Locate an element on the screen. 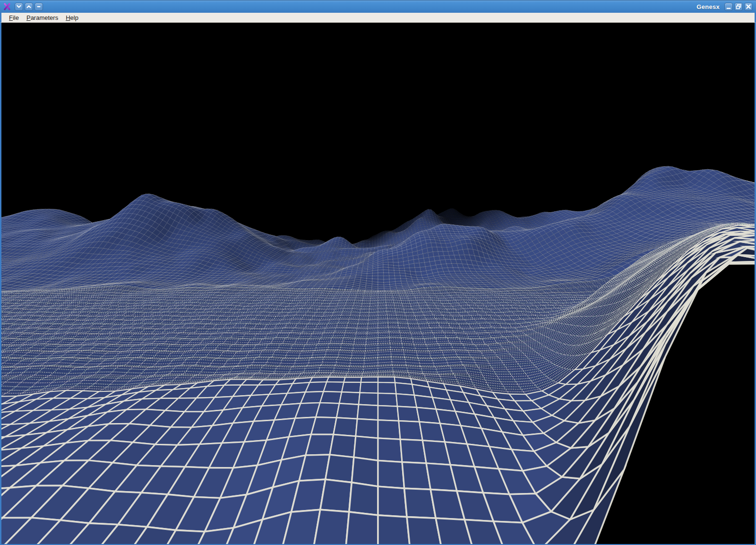 The width and height of the screenshot is (756, 545). menu-item-file: File is located at coordinates (14, 18).